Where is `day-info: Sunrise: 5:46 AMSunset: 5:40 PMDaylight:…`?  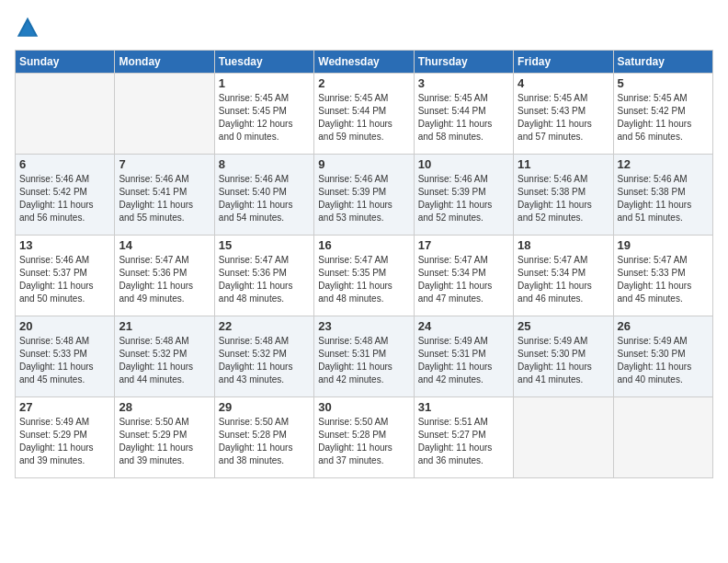 day-info: Sunrise: 5:46 AMSunset: 5:40 PMDaylight:… is located at coordinates (265, 199).